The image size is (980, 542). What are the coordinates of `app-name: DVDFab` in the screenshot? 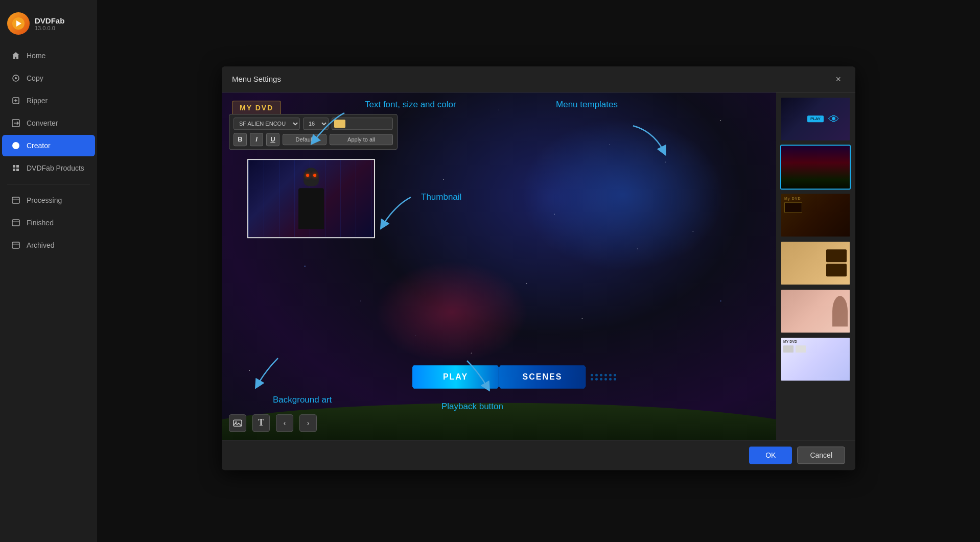 It's located at (50, 20).